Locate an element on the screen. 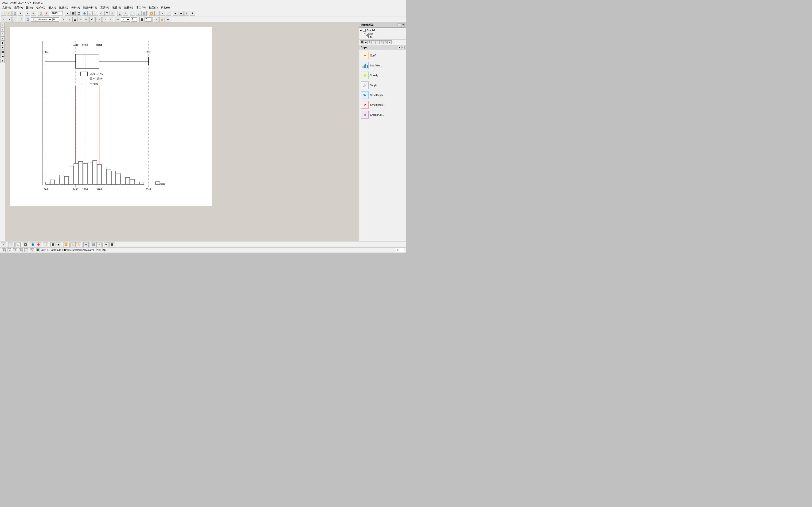  print-btn: 🖨 is located at coordinates (20, 13).